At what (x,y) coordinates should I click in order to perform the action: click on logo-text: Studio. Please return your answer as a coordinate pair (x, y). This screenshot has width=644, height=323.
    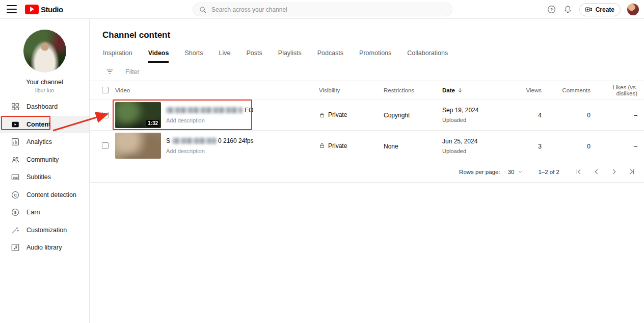
    Looking at the image, I should click on (52, 9).